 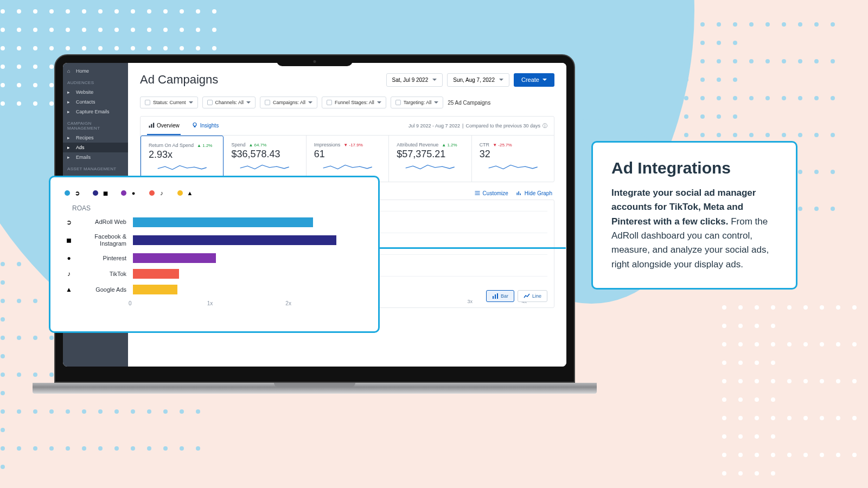 What do you see at coordinates (164, 126) in the screenshot?
I see `tab-overview: Overview` at bounding box center [164, 126].